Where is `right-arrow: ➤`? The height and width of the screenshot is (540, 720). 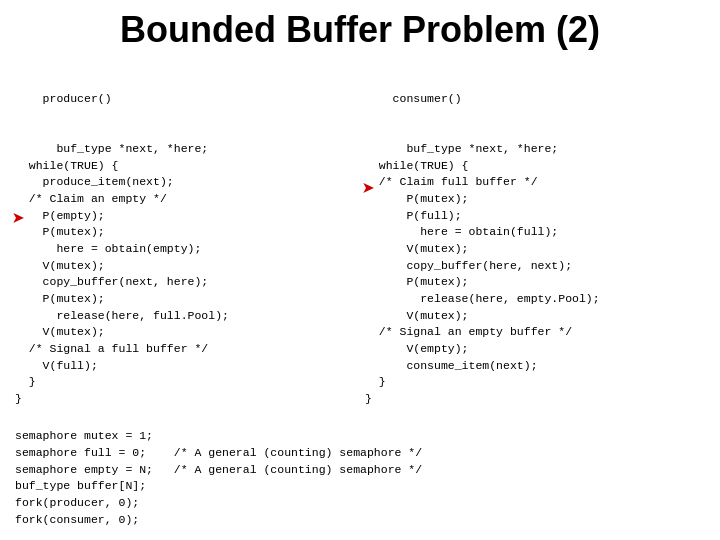
right-arrow: ➤ is located at coordinates (368, 191).